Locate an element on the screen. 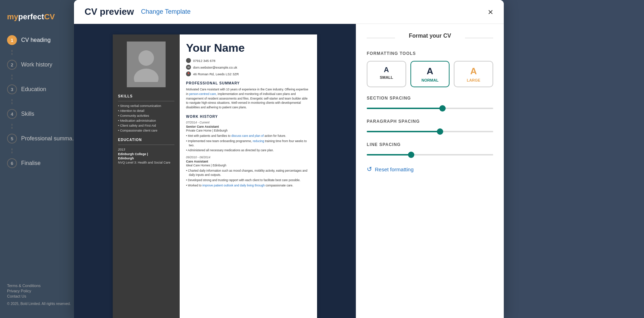 The image size is (644, 318). paragraph-spacing-thumb is located at coordinates (440, 132).